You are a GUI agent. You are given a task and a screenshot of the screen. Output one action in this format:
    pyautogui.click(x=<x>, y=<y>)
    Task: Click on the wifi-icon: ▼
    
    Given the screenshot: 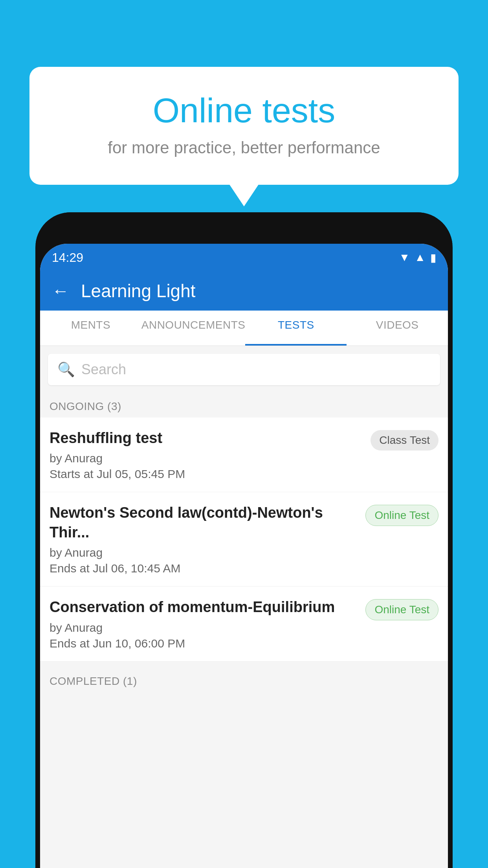 What is the action you would take?
    pyautogui.click(x=405, y=257)
    